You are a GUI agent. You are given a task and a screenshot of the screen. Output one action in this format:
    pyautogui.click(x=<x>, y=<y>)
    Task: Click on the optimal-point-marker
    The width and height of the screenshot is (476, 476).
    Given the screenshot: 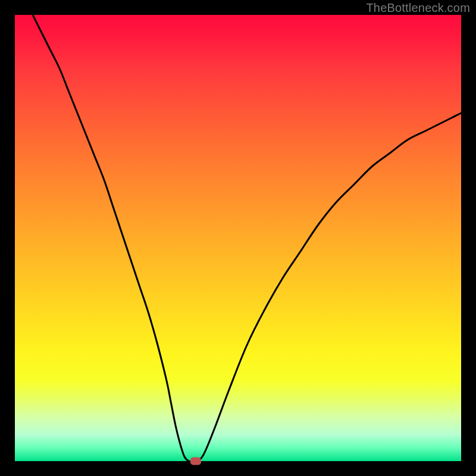 What is the action you would take?
    pyautogui.click(x=196, y=462)
    